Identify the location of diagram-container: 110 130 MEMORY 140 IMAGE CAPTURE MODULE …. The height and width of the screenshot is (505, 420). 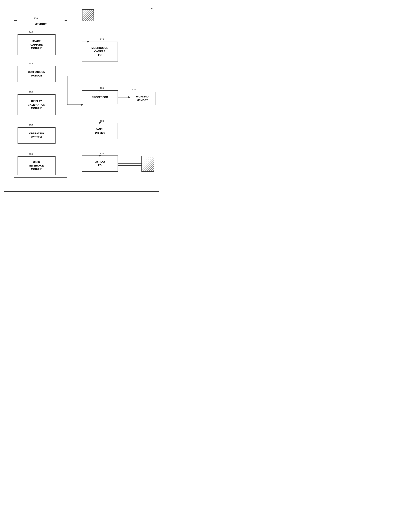
(81, 98).